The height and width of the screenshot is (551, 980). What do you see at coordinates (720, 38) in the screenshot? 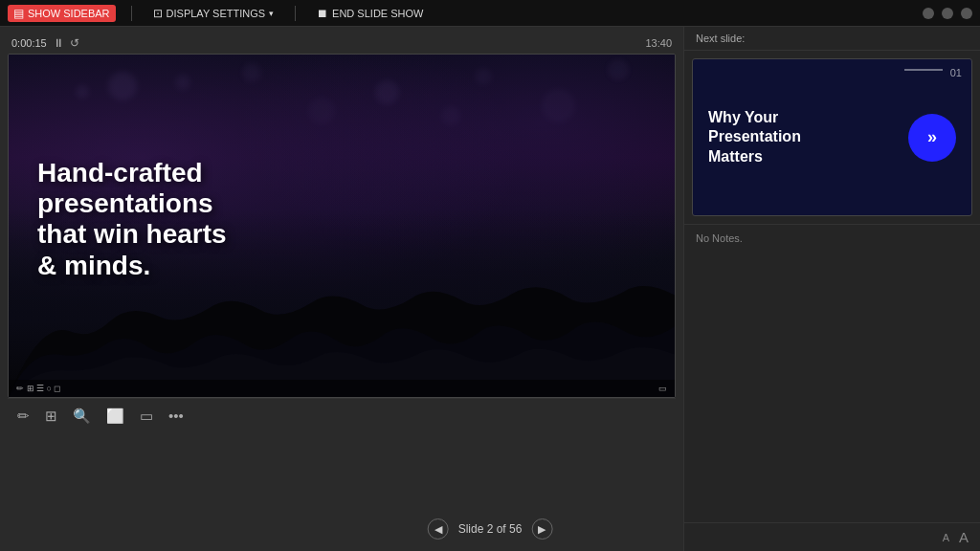
I see `next-slide-label: Next slide:` at bounding box center [720, 38].